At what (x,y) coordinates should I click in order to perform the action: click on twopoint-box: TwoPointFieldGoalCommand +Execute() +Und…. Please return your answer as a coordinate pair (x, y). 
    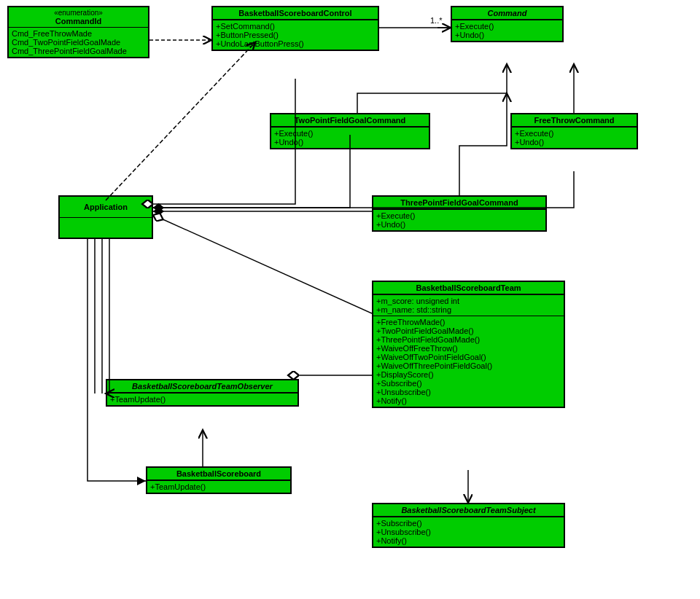
    Looking at the image, I should click on (350, 131).